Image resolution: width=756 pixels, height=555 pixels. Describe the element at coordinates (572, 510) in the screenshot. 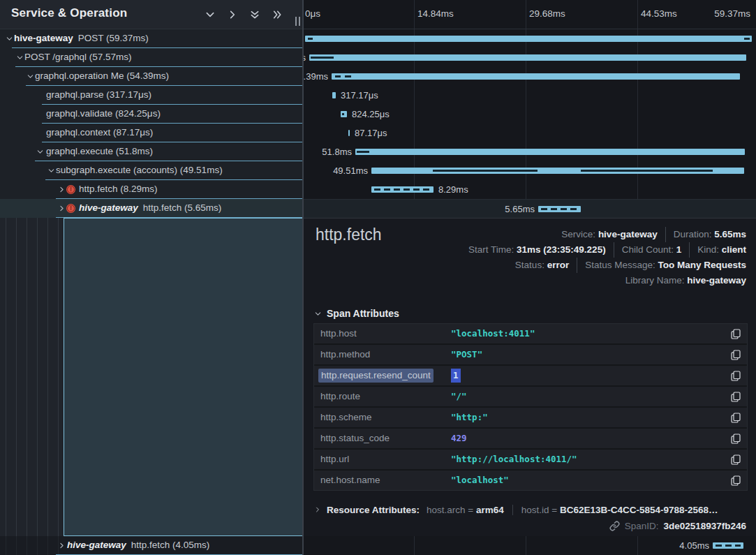

I see `resource-attributes-values: host.arch = arm64host.id = BC62E13B-C4CC…` at that location.